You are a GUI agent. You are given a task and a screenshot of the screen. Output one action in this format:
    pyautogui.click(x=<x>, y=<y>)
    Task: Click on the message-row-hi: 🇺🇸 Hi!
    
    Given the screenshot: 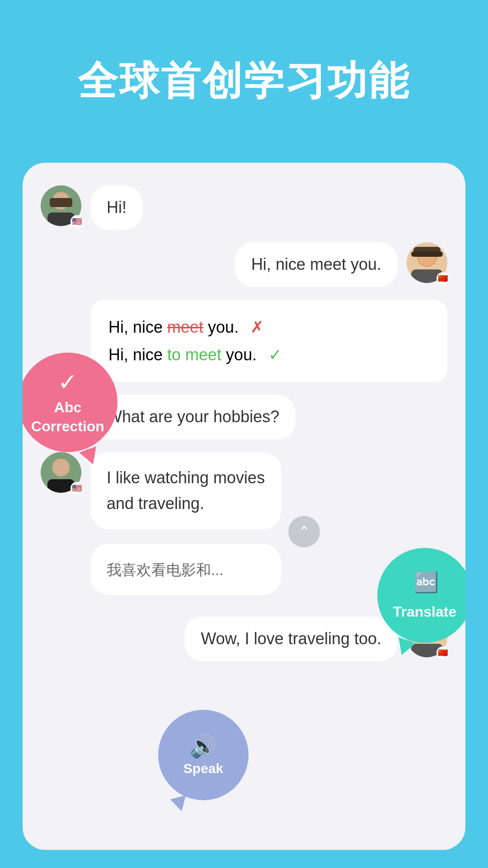 What is the action you would take?
    pyautogui.click(x=244, y=208)
    